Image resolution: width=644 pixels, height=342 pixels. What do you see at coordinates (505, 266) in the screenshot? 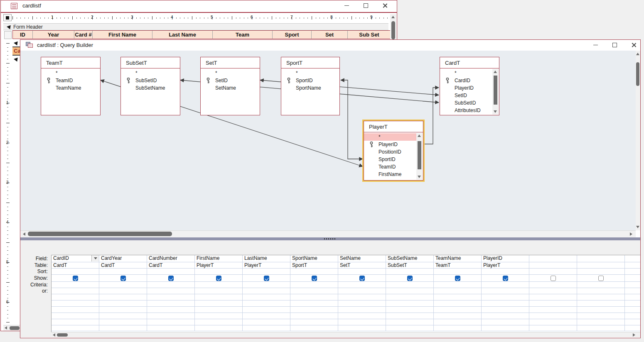
I see `grid-table-cell: PlayerT` at bounding box center [505, 266].